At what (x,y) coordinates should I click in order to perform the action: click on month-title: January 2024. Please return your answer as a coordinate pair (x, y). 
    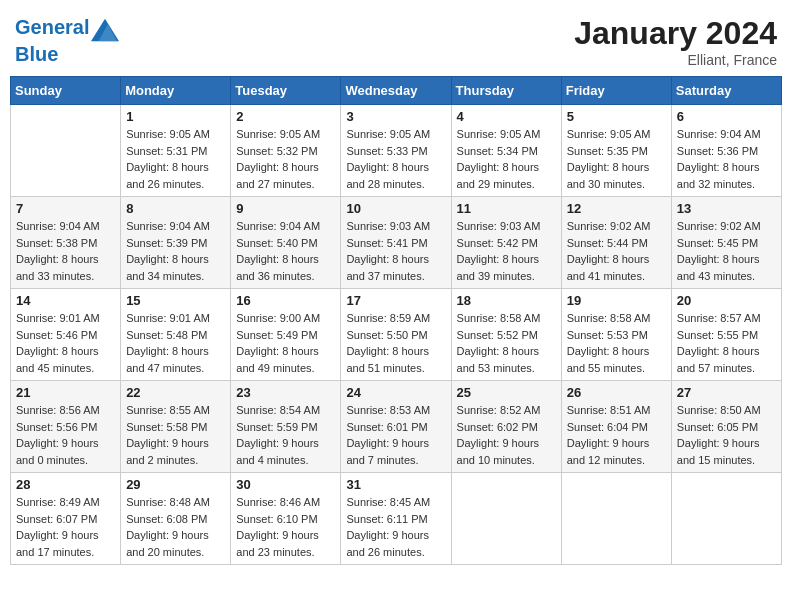
    Looking at the image, I should click on (676, 34).